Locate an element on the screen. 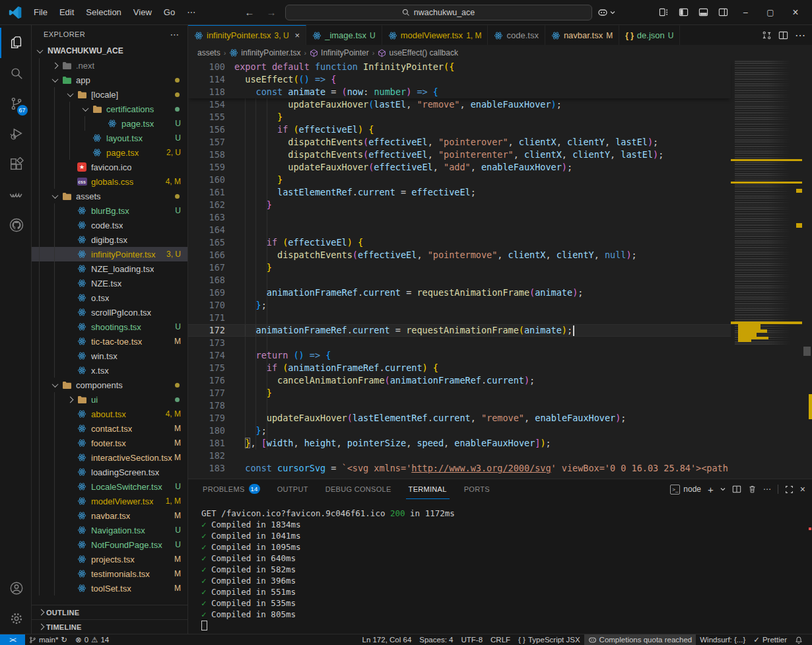 The height and width of the screenshot is (645, 812). tree-item-toolset-tsx: toolSet.tsxM is located at coordinates (110, 588).